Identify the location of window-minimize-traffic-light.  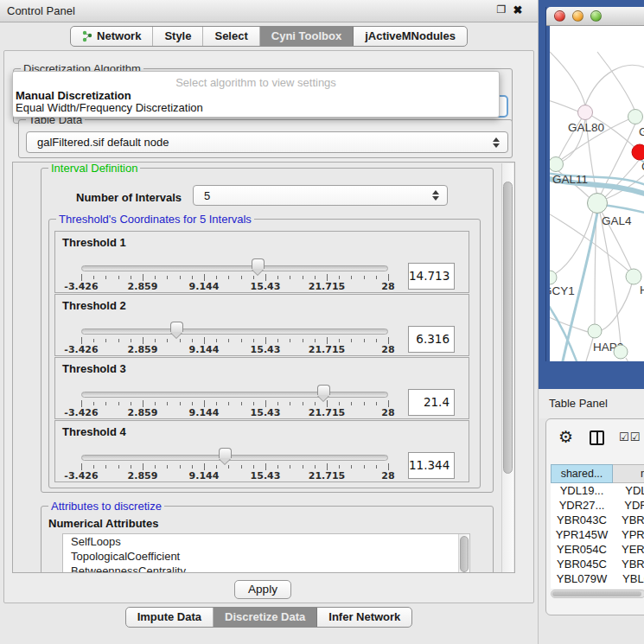
(577, 16).